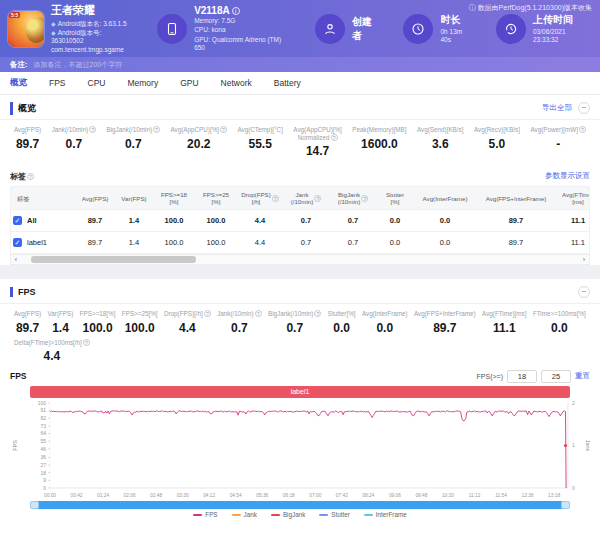 The image size is (600, 533). Describe the element at coordinates (300, 260) in the screenshot. I see `scrollbar-track` at that location.